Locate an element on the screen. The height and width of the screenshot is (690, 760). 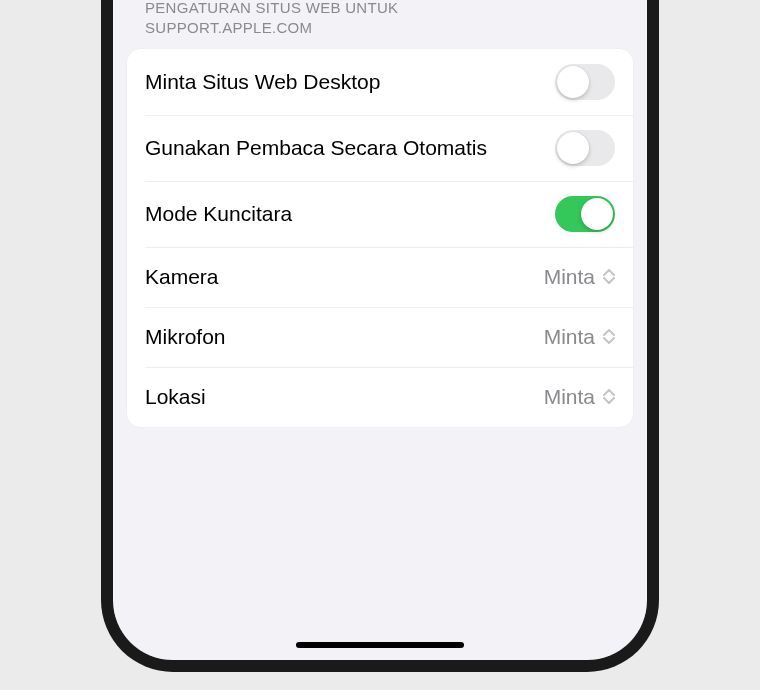
value-selector-microphone: Minta is located at coordinates (580, 337).